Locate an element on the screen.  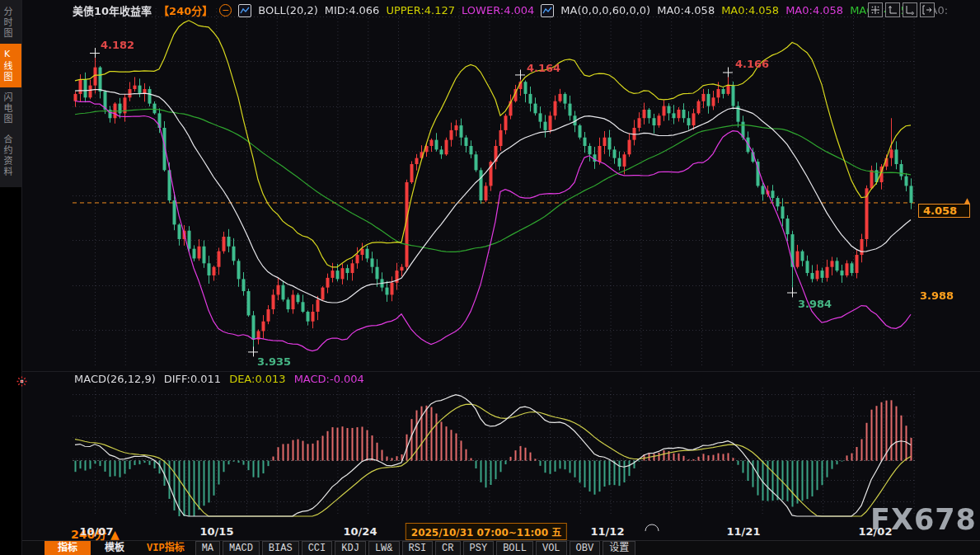
live-indicator-icon is located at coordinates (21, 383).